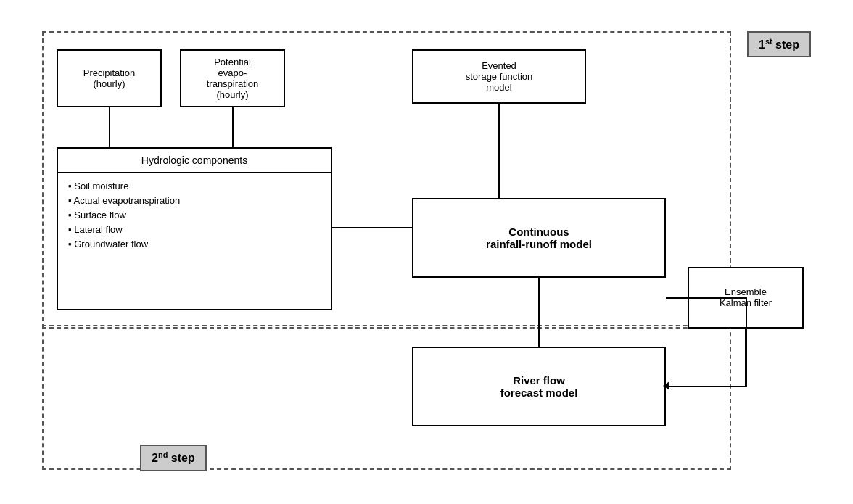 This screenshot has height=504, width=853. What do you see at coordinates (109, 78) in the screenshot?
I see `precipitation-box: Precipitation (hourly)` at bounding box center [109, 78].